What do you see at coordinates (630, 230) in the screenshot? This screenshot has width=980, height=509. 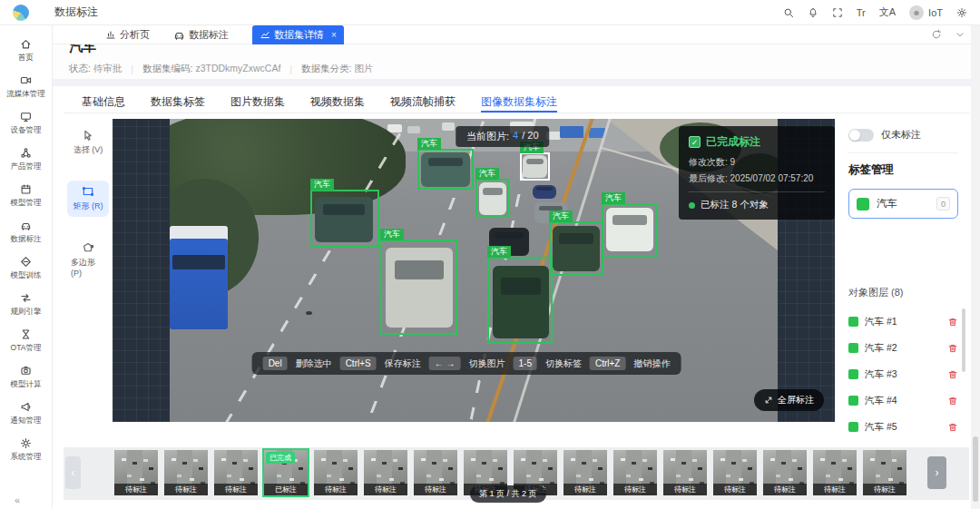 I see `bounding-box-8: 汽车` at bounding box center [630, 230].